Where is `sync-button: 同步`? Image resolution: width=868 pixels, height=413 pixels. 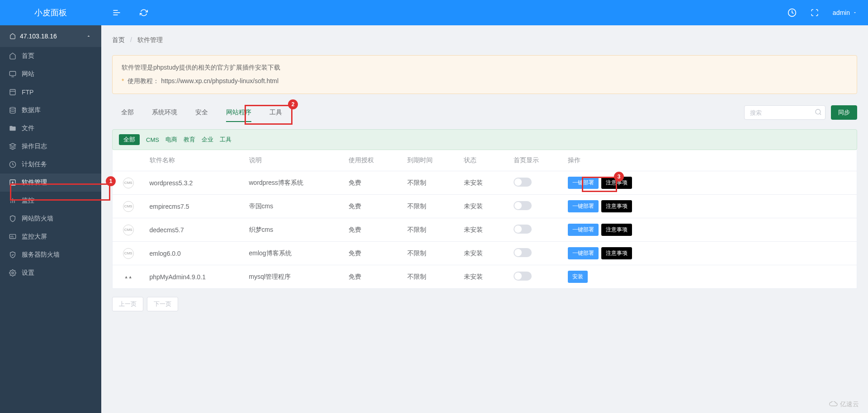 sync-button: 同步 is located at coordinates (844, 113).